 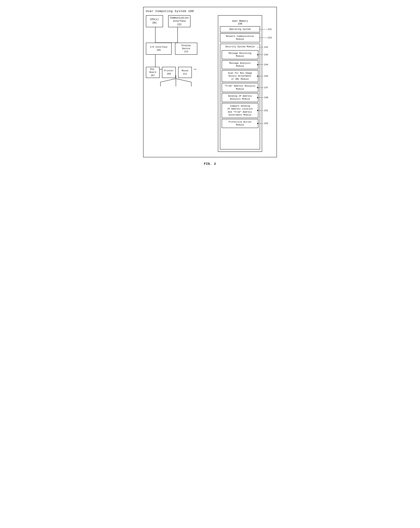 I want to click on module-ref-num-0: 243, so click(x=266, y=55).